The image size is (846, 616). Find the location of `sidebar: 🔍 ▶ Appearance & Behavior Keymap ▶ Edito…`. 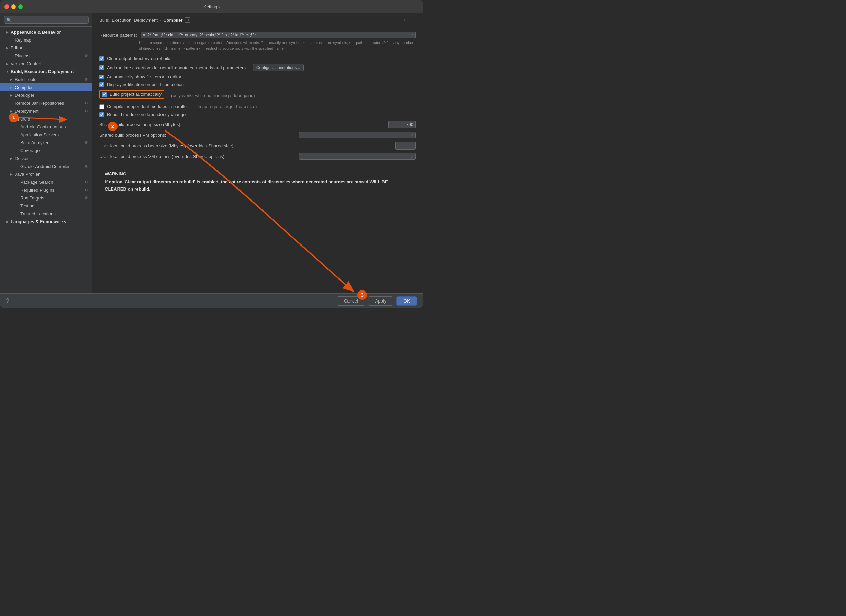

sidebar: 🔍 ▶ Appearance & Behavior Keymap ▶ Edito… is located at coordinates (46, 153).